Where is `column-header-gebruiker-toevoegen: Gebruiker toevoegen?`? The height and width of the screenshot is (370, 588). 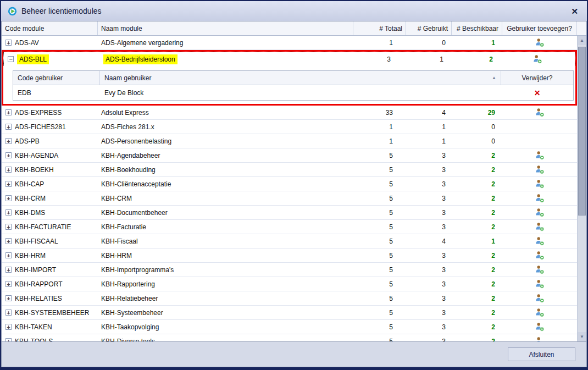 column-header-gebruiker-toevoegen: Gebruiker toevoegen? is located at coordinates (540, 29).